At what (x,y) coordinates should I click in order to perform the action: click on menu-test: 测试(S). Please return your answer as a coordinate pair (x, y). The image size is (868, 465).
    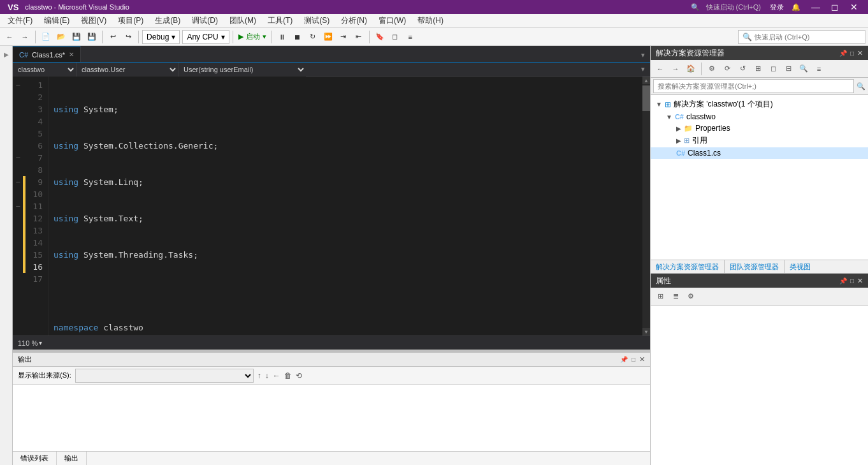
    Looking at the image, I should click on (317, 20).